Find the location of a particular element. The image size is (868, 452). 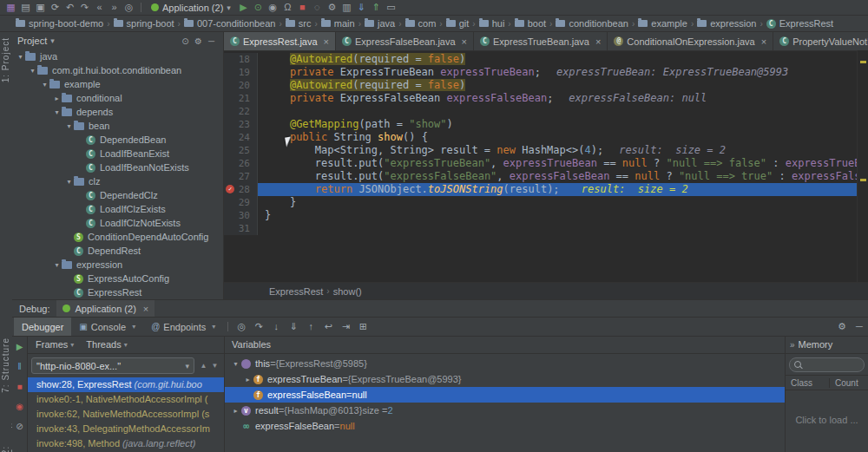

close-icon: × is located at coordinates (598, 42).